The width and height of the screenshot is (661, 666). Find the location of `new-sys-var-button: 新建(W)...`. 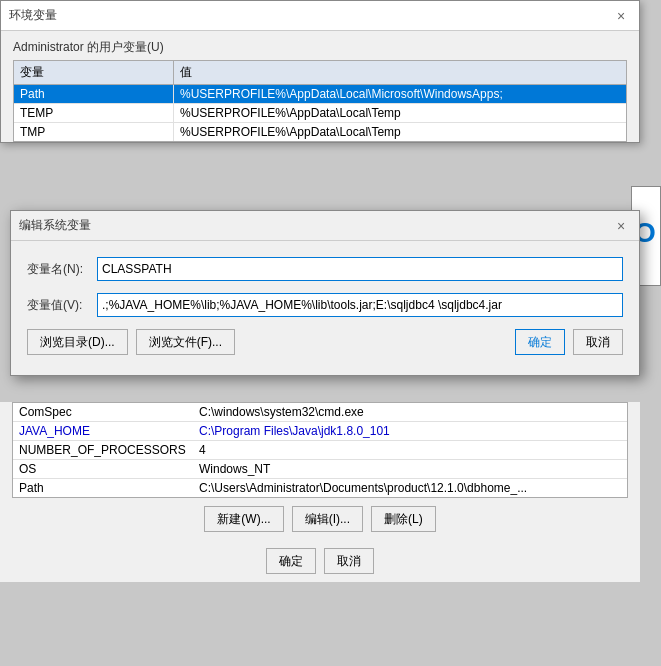

new-sys-var-button: 新建(W)... is located at coordinates (244, 519).